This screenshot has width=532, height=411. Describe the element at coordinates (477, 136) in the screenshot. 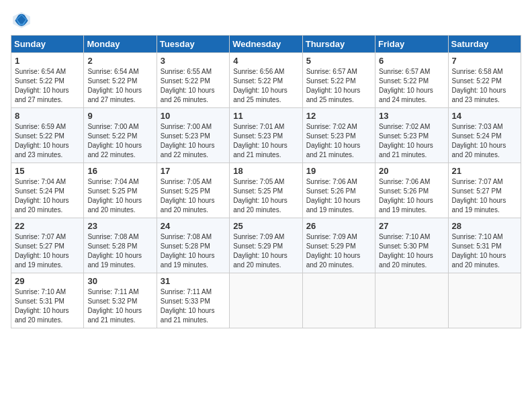

I see `sunset-label: Sunset: 5:24 PM` at that location.